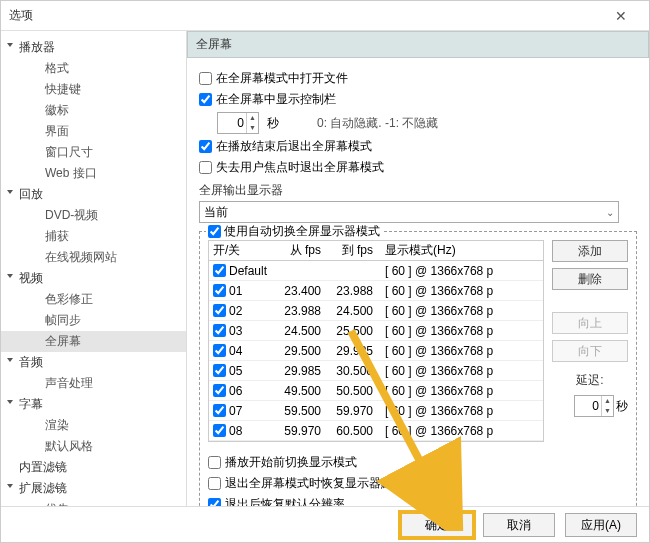  I want to click on table-row: Default[ 60 ] @ 1366x768 p, so click(376, 271).